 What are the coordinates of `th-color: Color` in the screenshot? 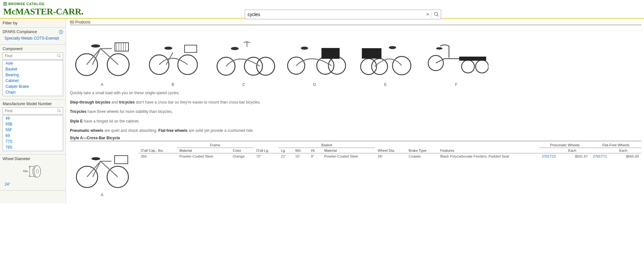 It's located at (242, 150).